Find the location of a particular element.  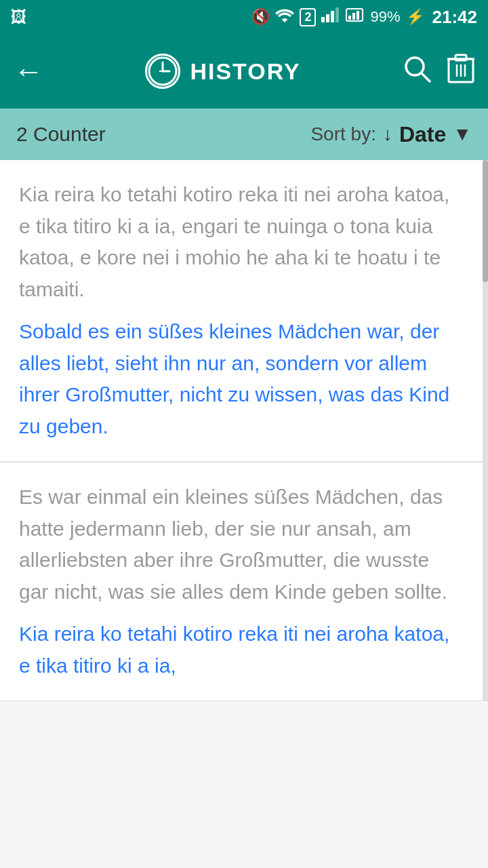

sort-direction-arrow: ↓ is located at coordinates (388, 134).